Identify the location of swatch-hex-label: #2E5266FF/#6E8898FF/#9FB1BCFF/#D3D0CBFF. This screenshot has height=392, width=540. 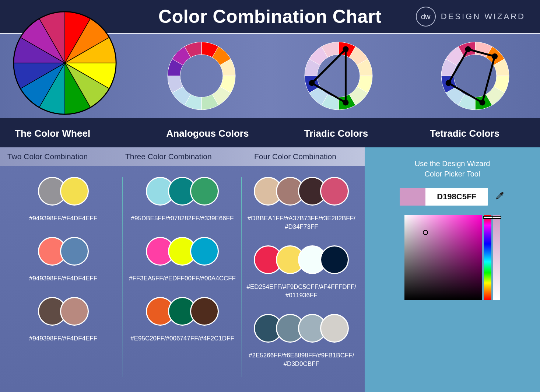
(301, 360).